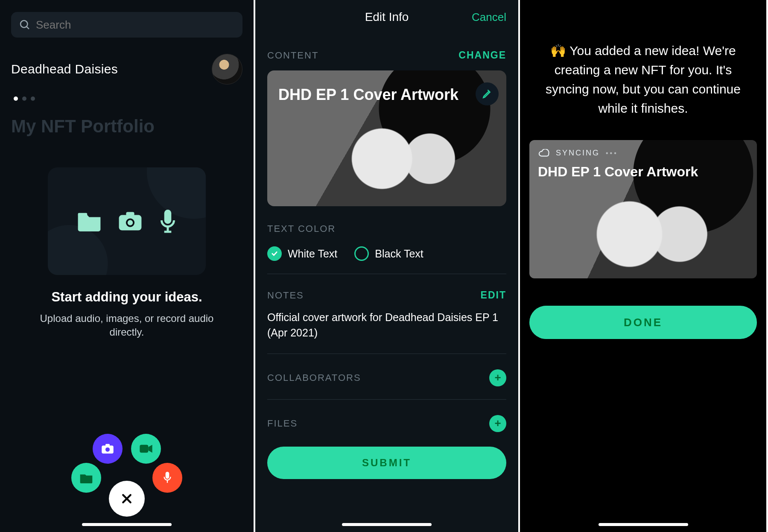 Image resolution: width=768 pixels, height=532 pixels. What do you see at coordinates (388, 254) in the screenshot?
I see `radio-black-text: Black Text` at bounding box center [388, 254].